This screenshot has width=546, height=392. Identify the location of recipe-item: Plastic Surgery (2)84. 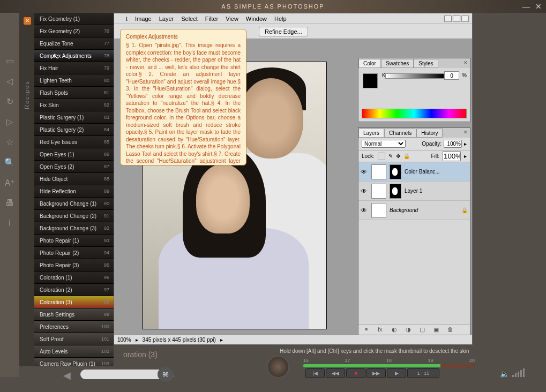
(74, 130).